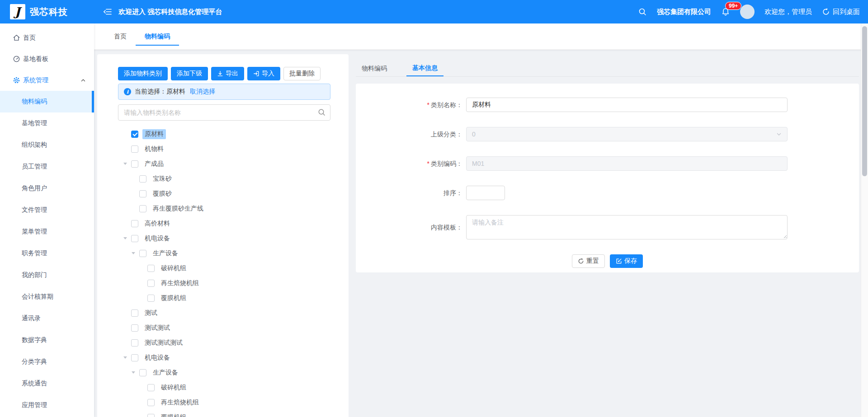  What do you see at coordinates (486, 193) in the screenshot?
I see `sort-order-input` at bounding box center [486, 193].